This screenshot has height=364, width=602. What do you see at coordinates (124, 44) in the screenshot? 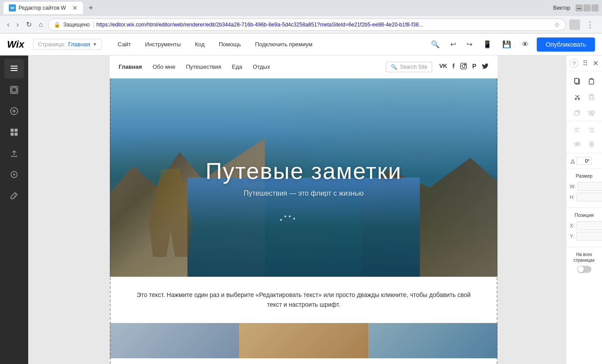
I see `menu-site: Сайт` at bounding box center [124, 44].